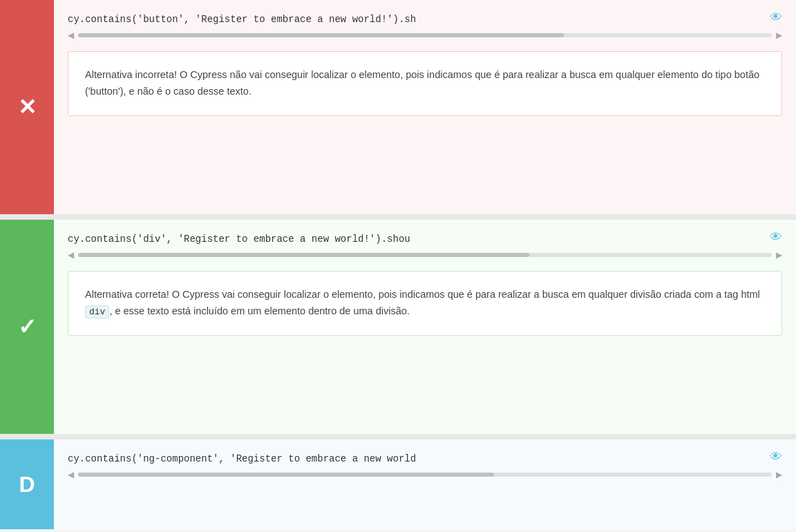 This screenshot has height=532, width=796. Describe the element at coordinates (425, 303) in the screenshot. I see `explanation-text-correct: Alternativa correta! O Cypress vai conse…` at that location.